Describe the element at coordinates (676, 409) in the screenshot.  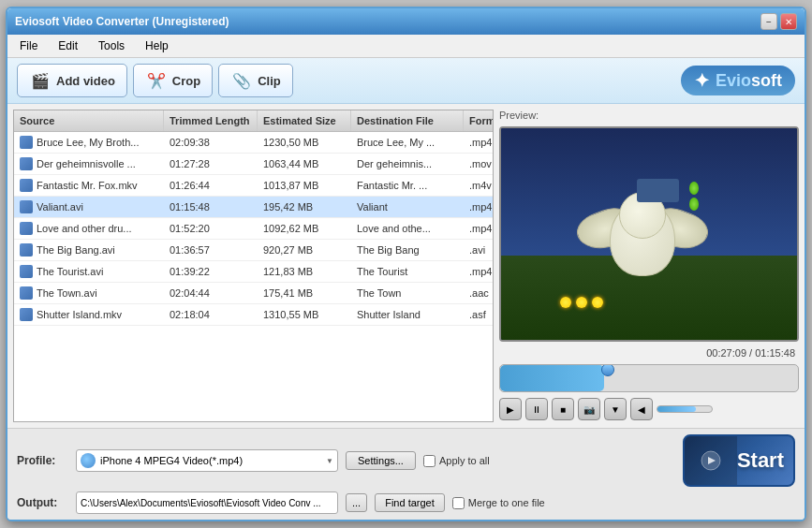
I see `volume-fill` at that location.